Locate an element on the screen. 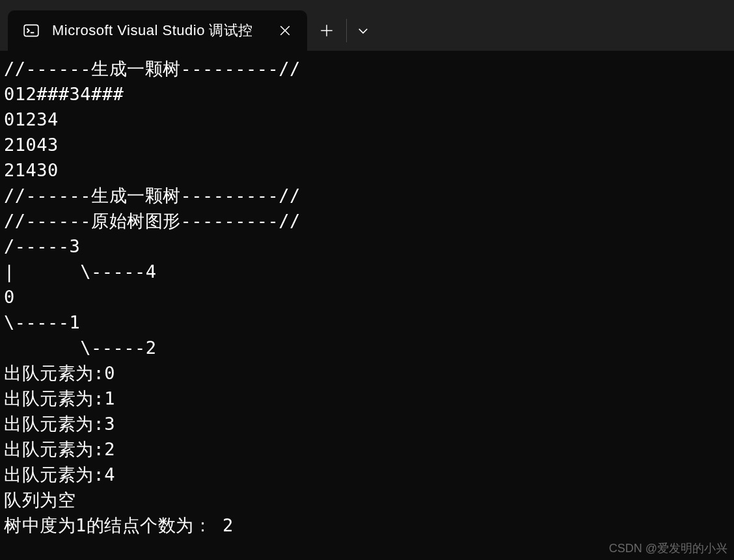  chevron-down-icon is located at coordinates (363, 31).